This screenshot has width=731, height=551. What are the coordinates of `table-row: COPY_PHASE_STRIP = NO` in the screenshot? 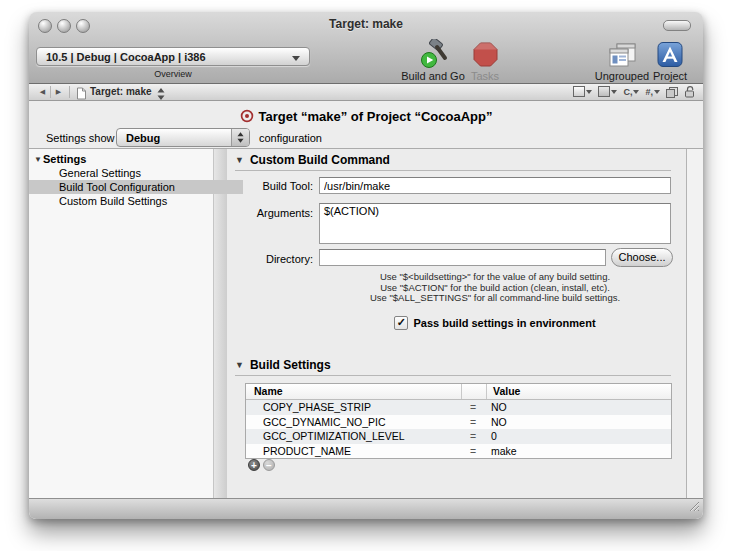 It's located at (458, 408).